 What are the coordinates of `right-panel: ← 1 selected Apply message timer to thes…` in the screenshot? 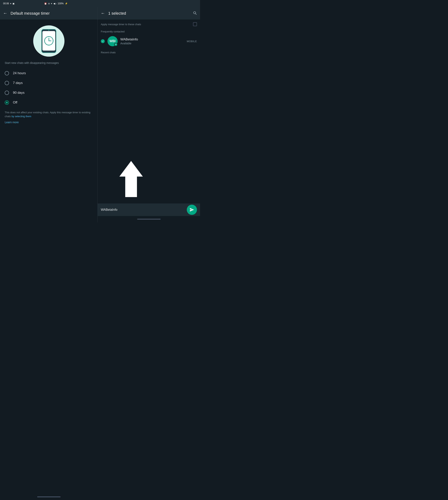 It's located at (149, 115).